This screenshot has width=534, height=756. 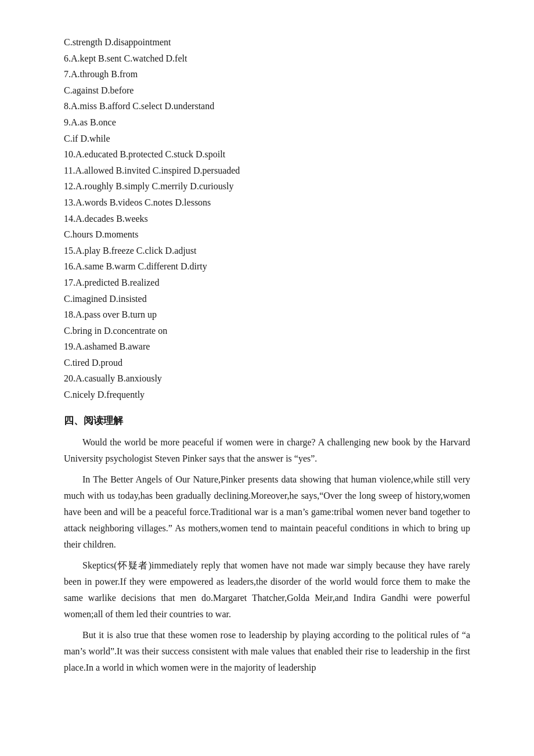 I want to click on line-text: 20.A.casually B.anxiously, so click(x=113, y=379).